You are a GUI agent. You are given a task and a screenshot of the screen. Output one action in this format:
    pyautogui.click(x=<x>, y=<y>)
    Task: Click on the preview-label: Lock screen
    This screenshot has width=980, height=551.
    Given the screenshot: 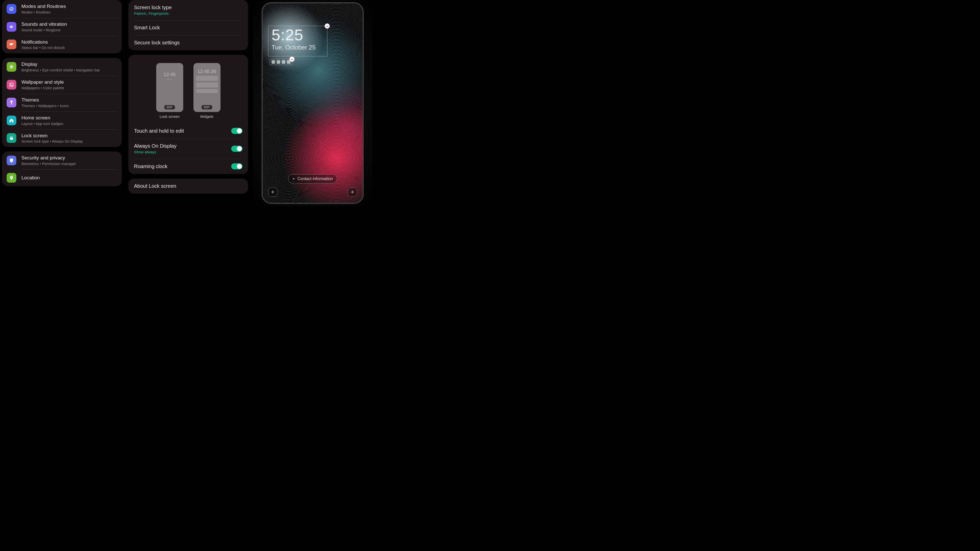 What is the action you would take?
    pyautogui.click(x=170, y=116)
    